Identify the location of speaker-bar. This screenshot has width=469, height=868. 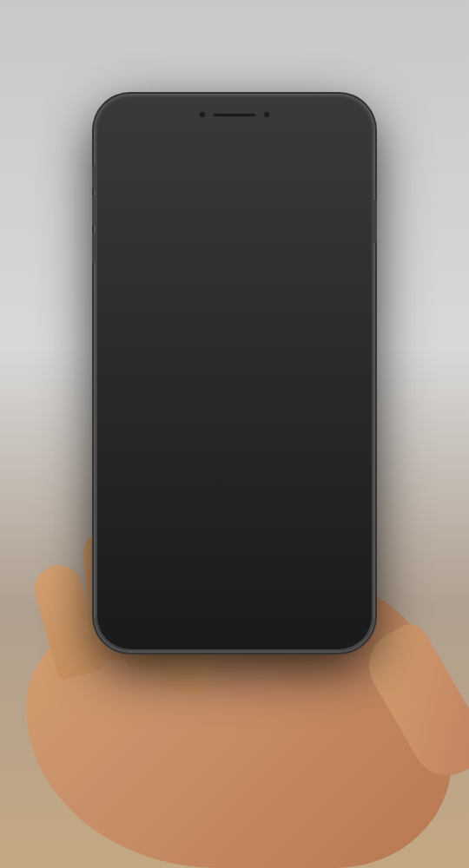
(234, 115).